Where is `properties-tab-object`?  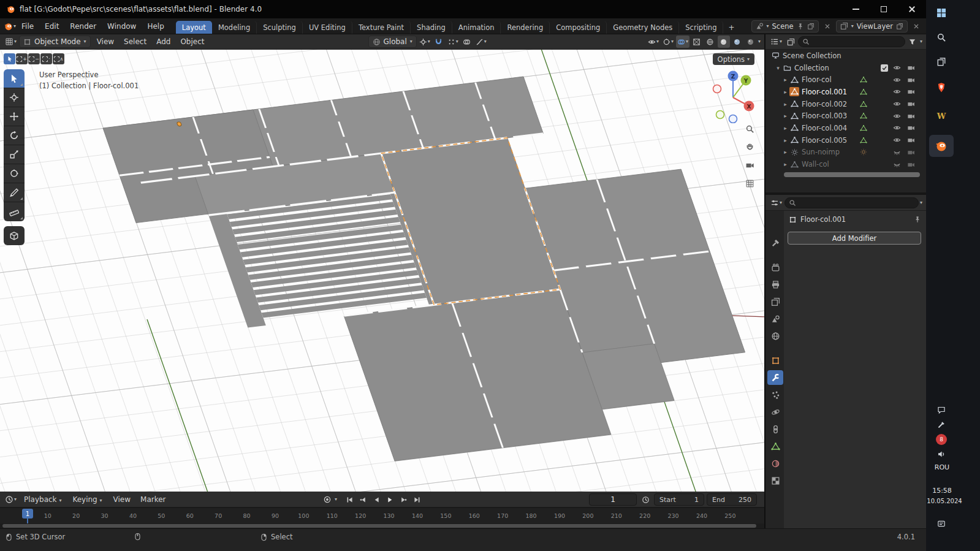 properties-tab-object is located at coordinates (775, 360).